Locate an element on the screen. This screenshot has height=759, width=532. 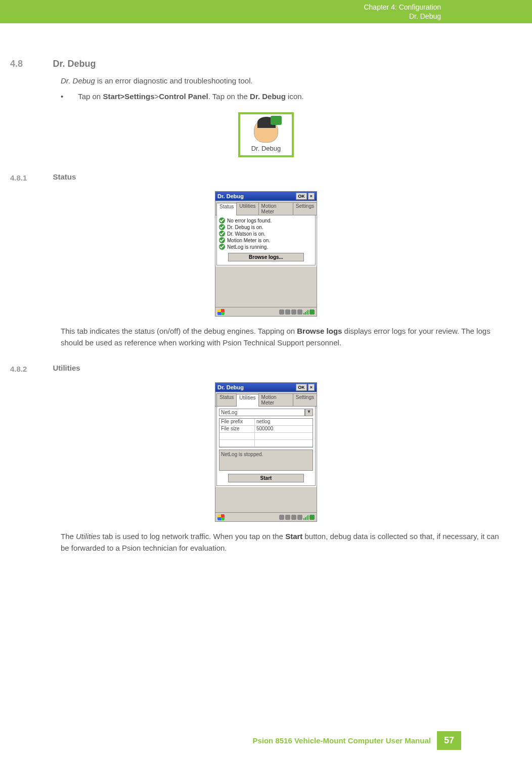
section-4-8: 4.8 Dr. Debug is located at coordinates (266, 64).